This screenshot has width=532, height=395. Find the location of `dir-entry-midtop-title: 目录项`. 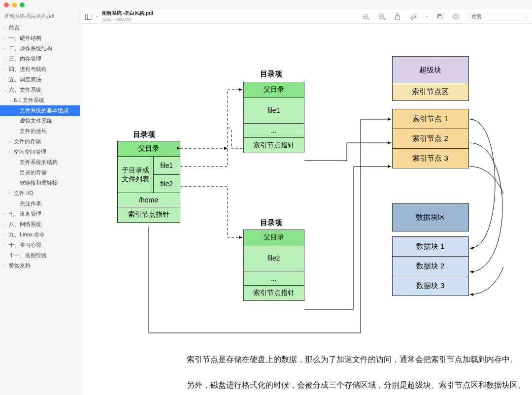

dir-entry-midtop-title: 目录项 is located at coordinates (271, 74).